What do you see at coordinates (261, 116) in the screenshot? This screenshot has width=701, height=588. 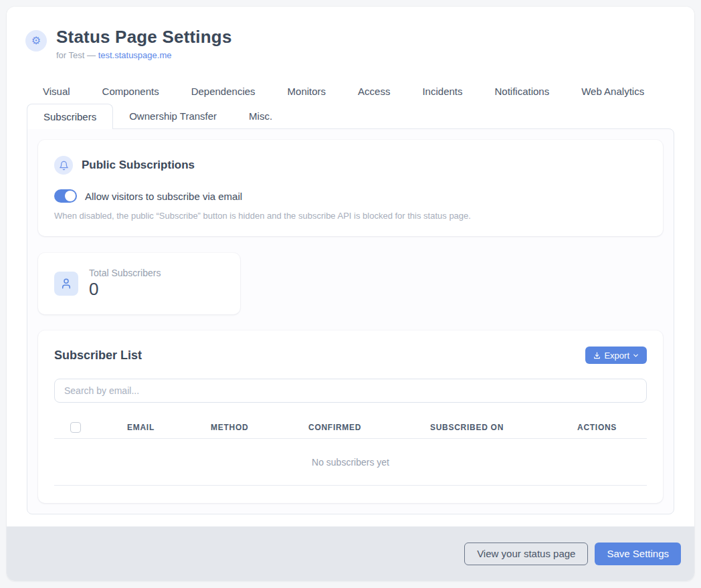 I see `tab-misc: Misc.` at bounding box center [261, 116].